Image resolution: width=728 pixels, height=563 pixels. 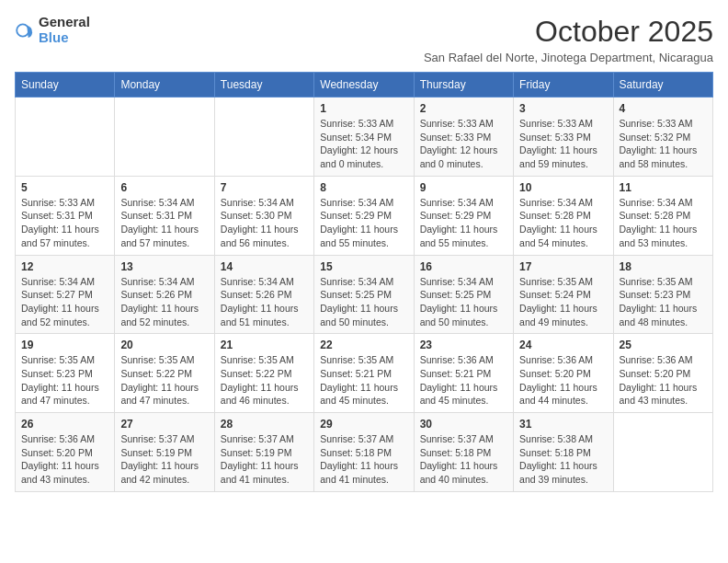 What do you see at coordinates (264, 85) in the screenshot?
I see `day-header-tuesday: Tuesday` at bounding box center [264, 85].